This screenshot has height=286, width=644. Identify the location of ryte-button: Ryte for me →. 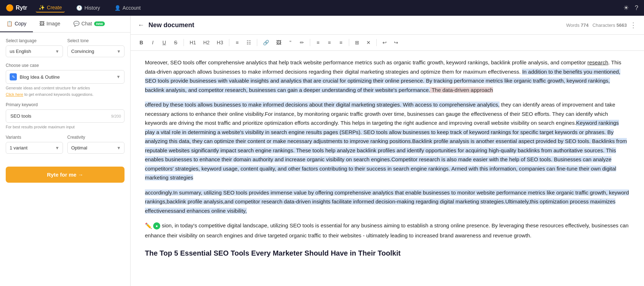
(65, 174).